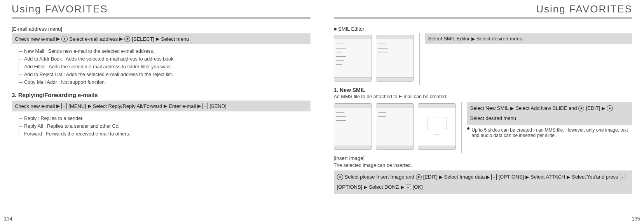 Image resolution: width=644 pixels, height=224 pixels. What do you see at coordinates (77, 106) in the screenshot?
I see `softkey-menu: [MENU]` at bounding box center [77, 106].